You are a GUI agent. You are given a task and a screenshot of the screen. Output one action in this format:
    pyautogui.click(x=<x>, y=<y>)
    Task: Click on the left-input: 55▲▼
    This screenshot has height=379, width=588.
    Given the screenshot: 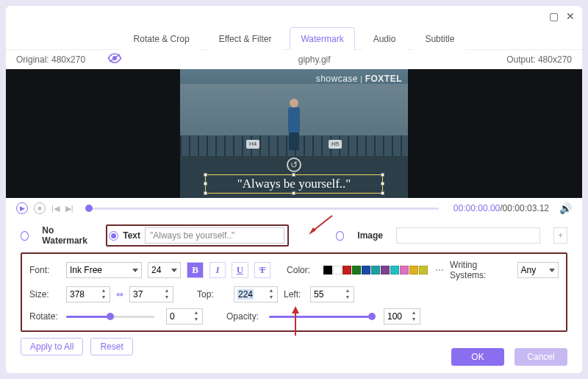 What is the action you would take?
    pyautogui.click(x=332, y=294)
    